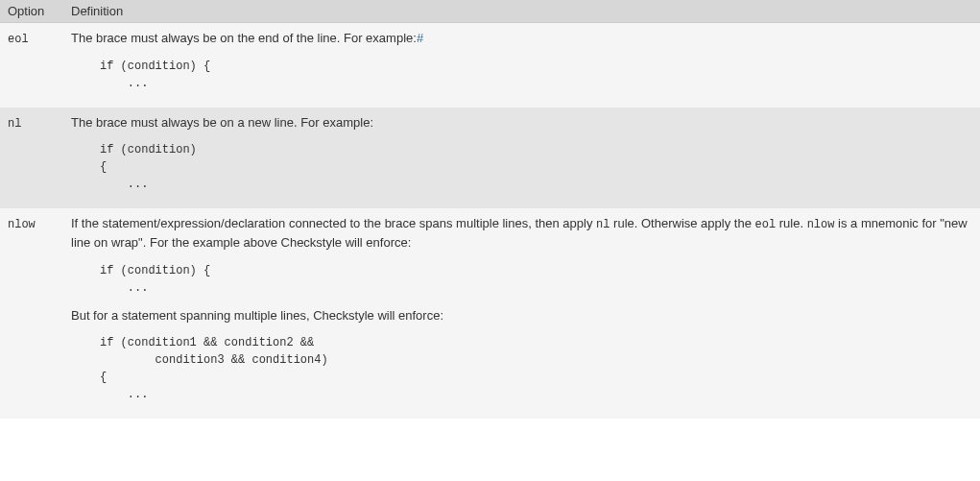 This screenshot has width=980, height=481. Describe the element at coordinates (822, 225) in the screenshot. I see `code-ref-nlow: nlow` at that location.